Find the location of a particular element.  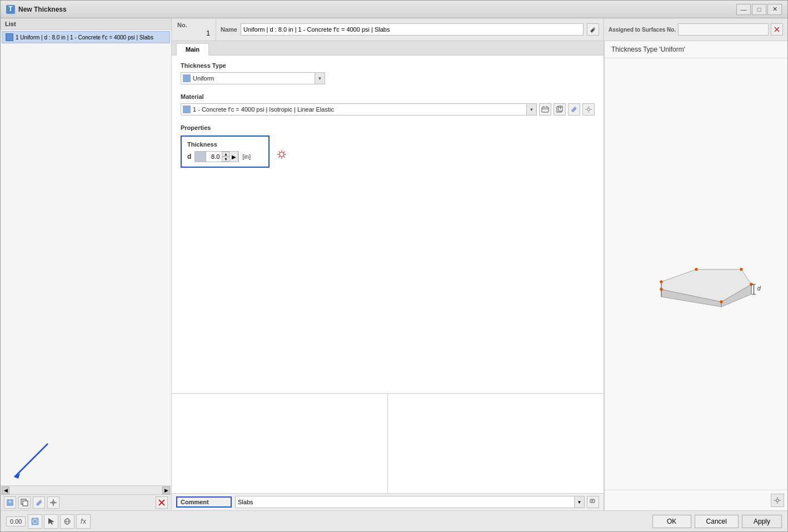

material-group: Material 1 - Concrete f'c = 4000 psi | I… is located at coordinates (388, 104).